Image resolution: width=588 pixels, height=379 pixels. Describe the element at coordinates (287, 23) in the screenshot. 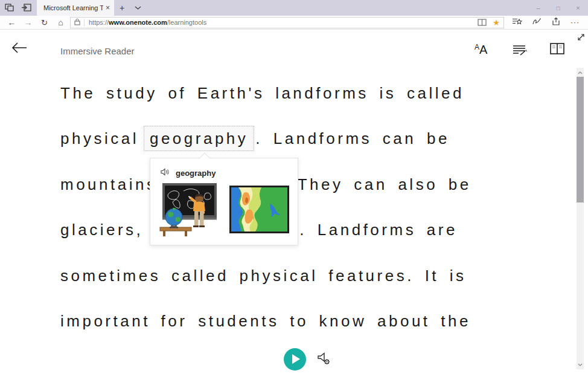

I see `address-bar: https://www.onenote.com/learningtools ★` at that location.